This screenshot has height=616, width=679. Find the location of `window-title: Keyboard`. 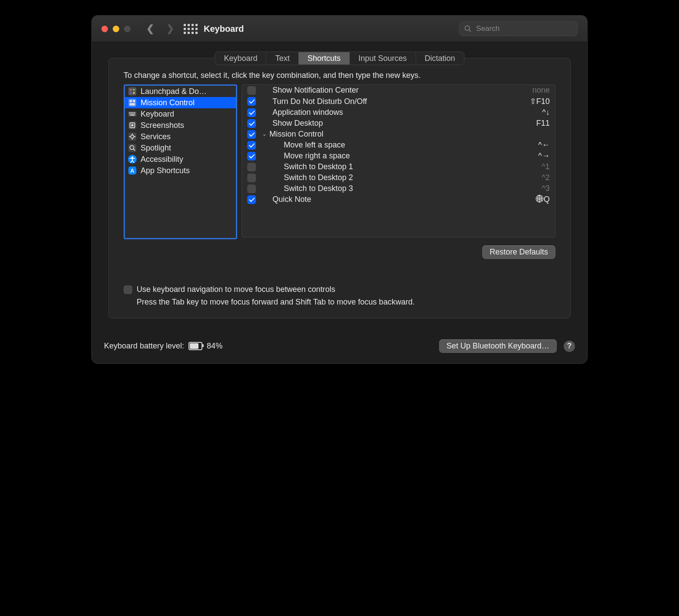

window-title: Keyboard is located at coordinates (224, 29).